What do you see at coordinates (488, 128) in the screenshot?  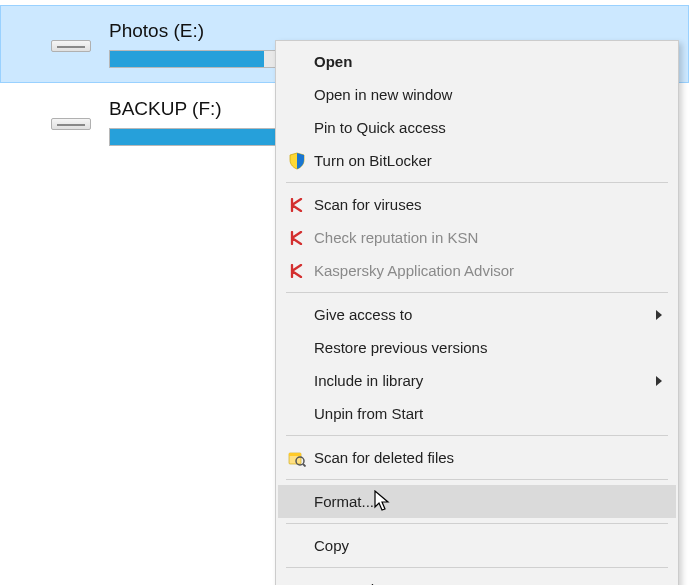 I see `menu-item-label: Pin to Quick access` at bounding box center [488, 128].